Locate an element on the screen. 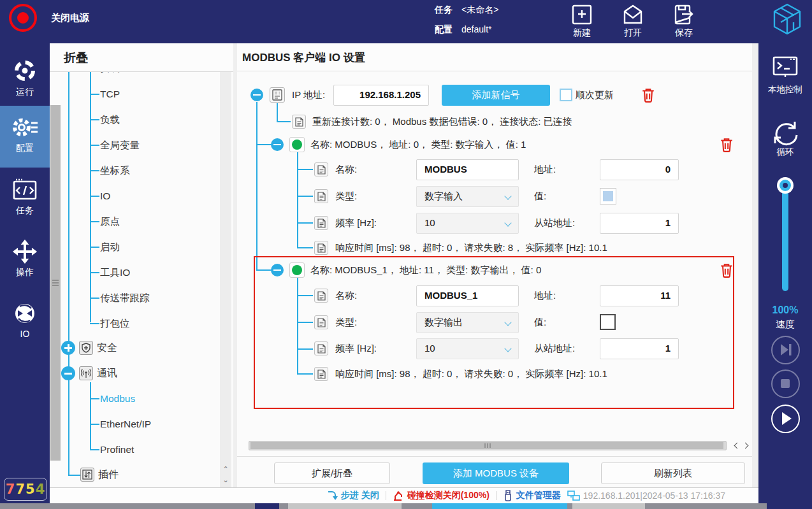 The image size is (812, 509). loop-icon is located at coordinates (785, 133).